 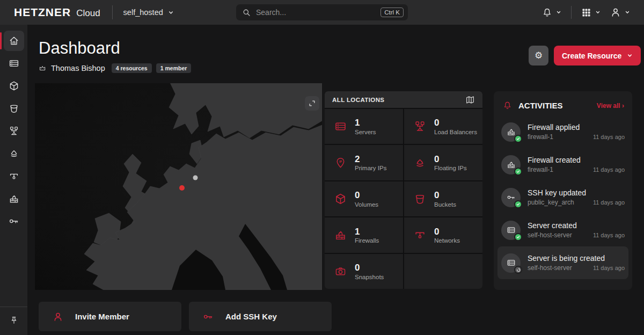 What do you see at coordinates (443, 162) in the screenshot?
I see `stat-floating-ips: 0Floating IPs` at bounding box center [443, 162].